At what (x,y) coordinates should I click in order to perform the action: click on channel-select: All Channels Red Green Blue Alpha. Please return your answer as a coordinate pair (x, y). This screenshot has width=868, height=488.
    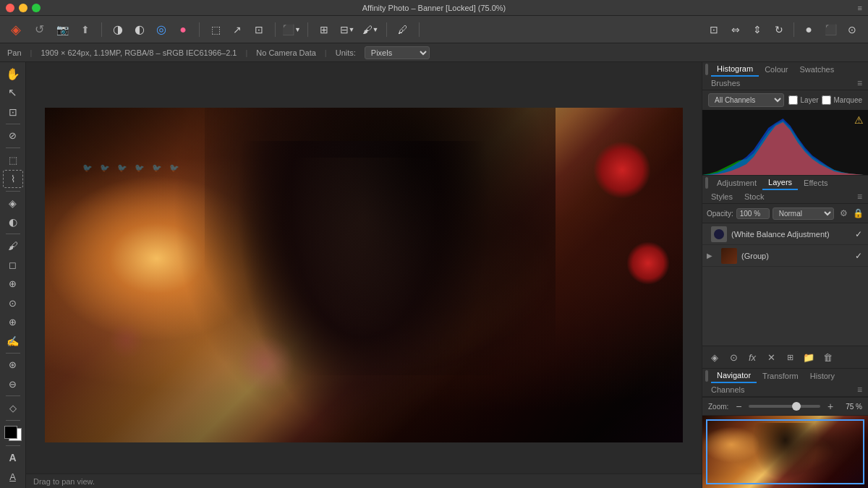
    Looking at the image, I should click on (746, 100).